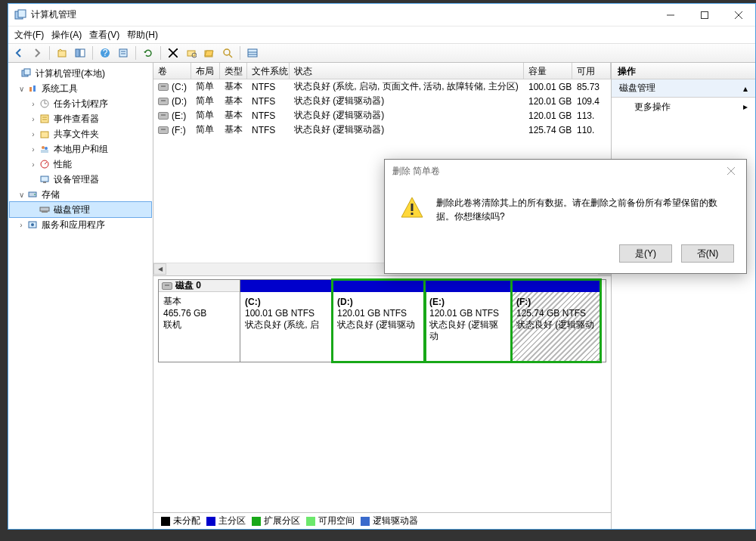 The image size is (756, 541). What do you see at coordinates (382, 53) in the screenshot?
I see `toolbar: ?` at bounding box center [382, 53].